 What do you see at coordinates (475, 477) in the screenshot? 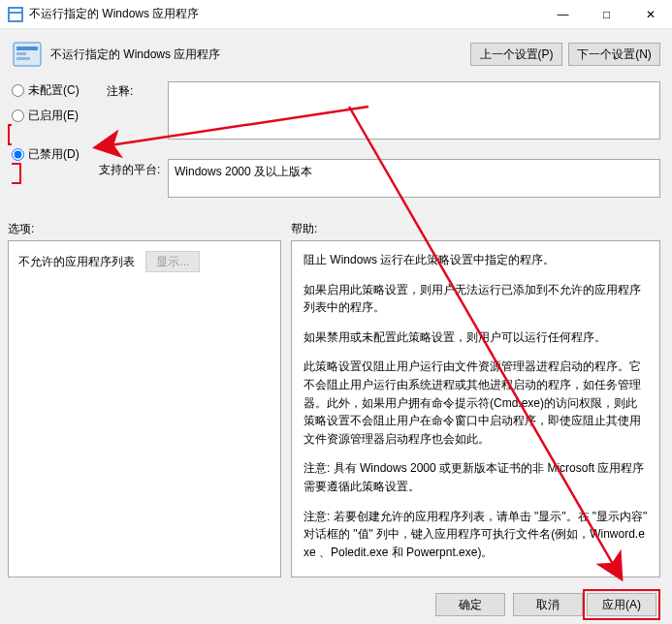
I see `help-p5: 注意: 具有 Windows 2000 或更新版本证书的非 Microsoft …` at bounding box center [475, 477].